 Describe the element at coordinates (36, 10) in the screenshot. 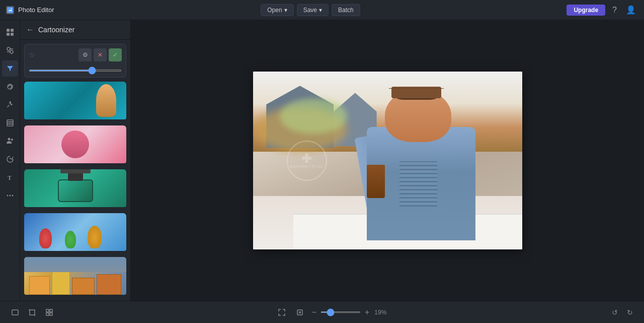

I see `app-title: Photo Editor` at that location.